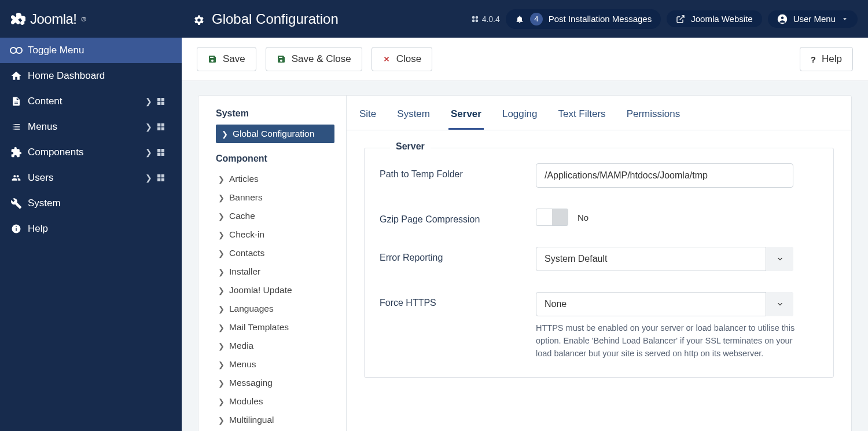 The height and width of the screenshot is (431, 868). What do you see at coordinates (91, 127) in the screenshot?
I see `sidebar-item-menus: Menus❯` at bounding box center [91, 127].